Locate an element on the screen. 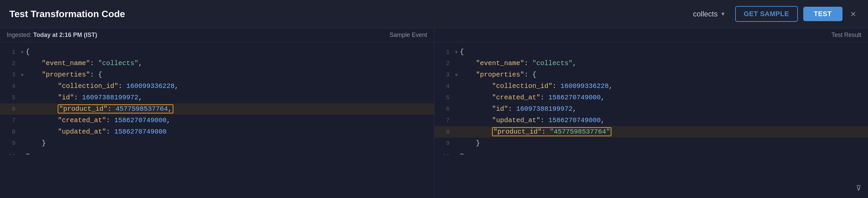 This screenshot has width=868, height=198. code-line: 6 "id": 16097388199972, is located at coordinates (651, 109).